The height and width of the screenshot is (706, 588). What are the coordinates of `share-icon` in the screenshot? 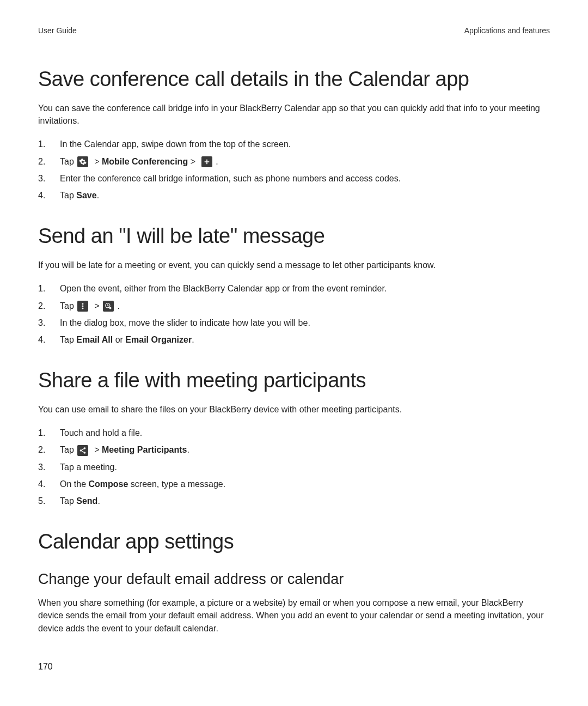 It's located at (83, 451).